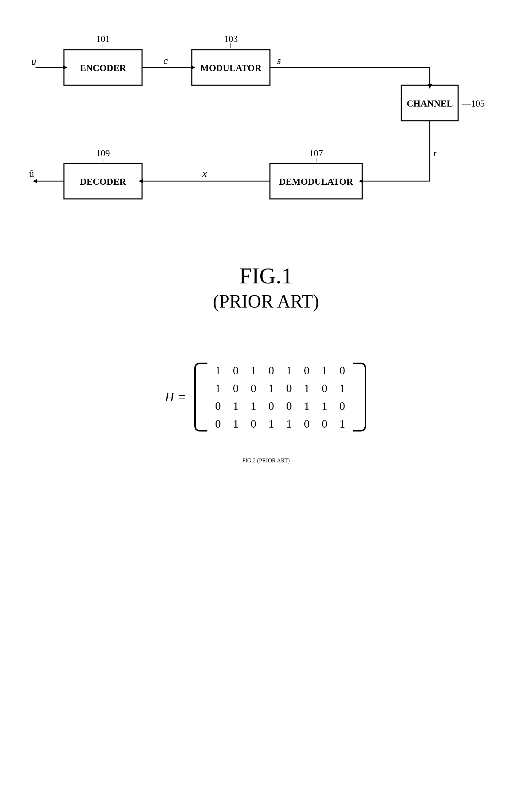 The width and height of the screenshot is (532, 787). Describe the element at coordinates (236, 371) in the screenshot. I see `matrix-cell-0-1: 0` at that location.